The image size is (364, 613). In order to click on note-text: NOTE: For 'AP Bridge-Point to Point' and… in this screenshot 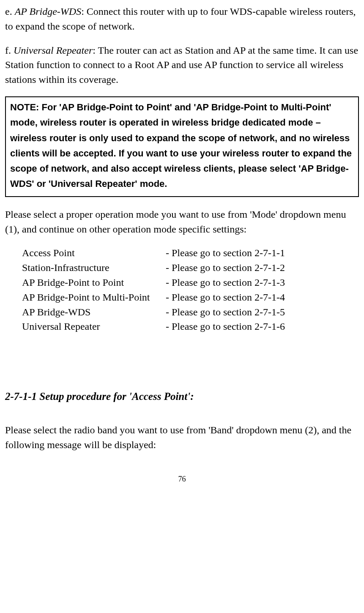, I will do `click(181, 145)`.